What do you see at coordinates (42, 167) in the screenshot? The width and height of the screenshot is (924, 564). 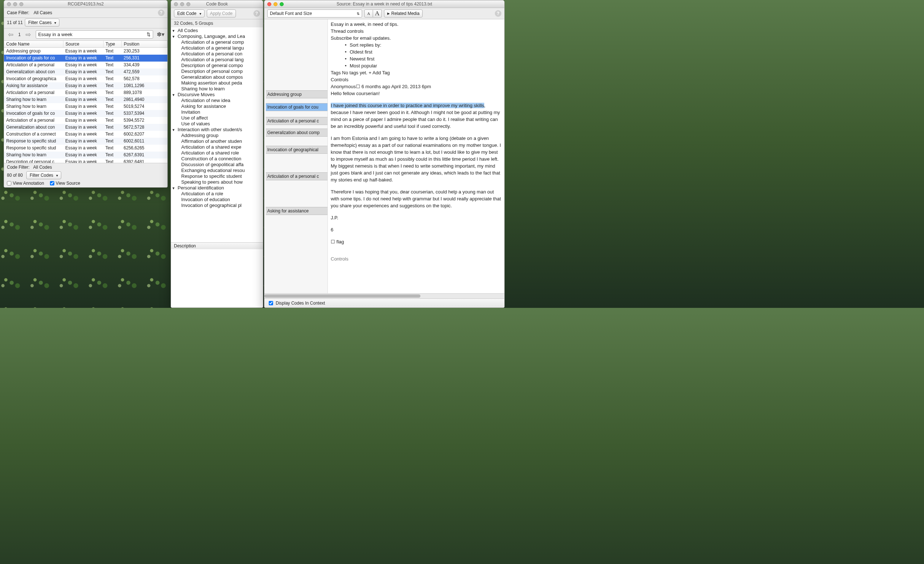 I see `code-filter-value: All Codes` at bounding box center [42, 167].